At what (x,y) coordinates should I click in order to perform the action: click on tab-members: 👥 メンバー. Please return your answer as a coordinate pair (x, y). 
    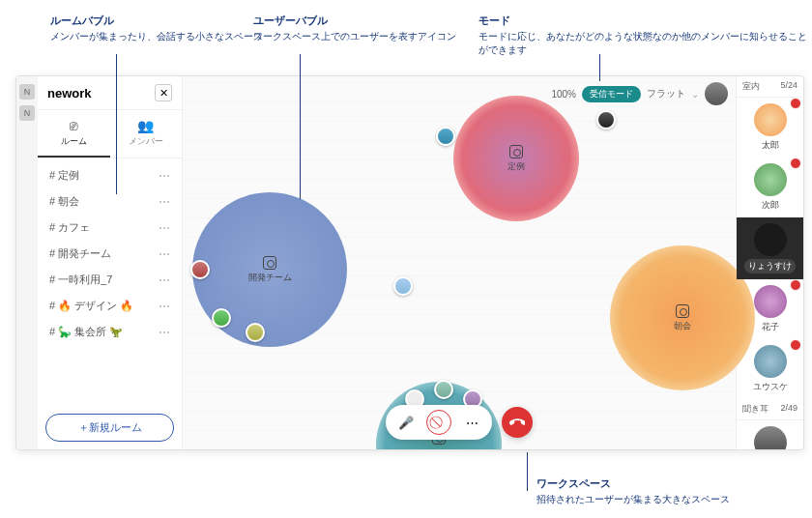
    Looking at the image, I should click on (147, 133).